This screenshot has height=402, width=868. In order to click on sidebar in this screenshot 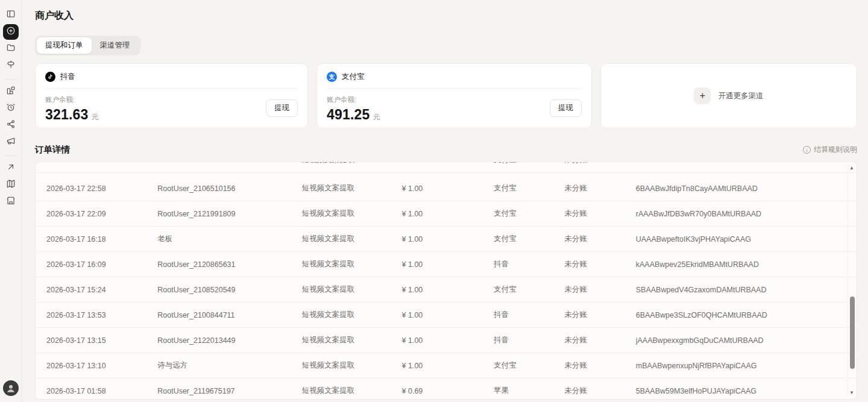, I will do `click(11, 201)`.